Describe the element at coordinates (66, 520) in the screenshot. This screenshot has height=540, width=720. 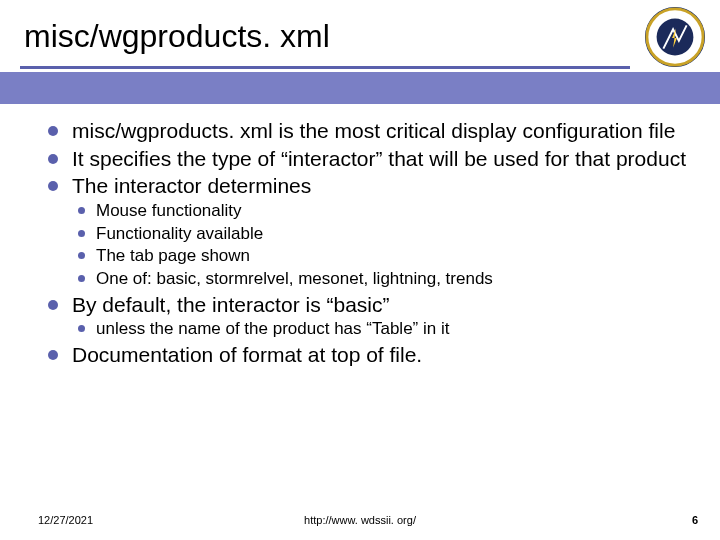
I see `footer-date: 12/27/2021` at that location.